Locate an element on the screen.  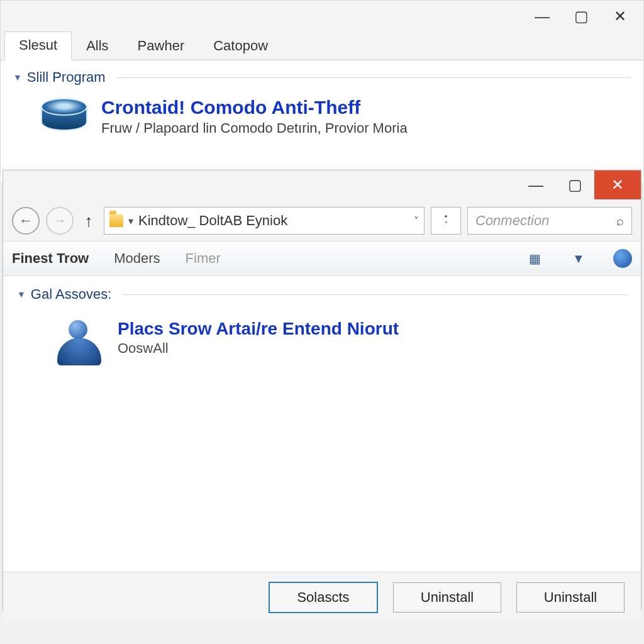
program-title: Crontaid! Comodo Anti-Theff is located at coordinates (254, 107).